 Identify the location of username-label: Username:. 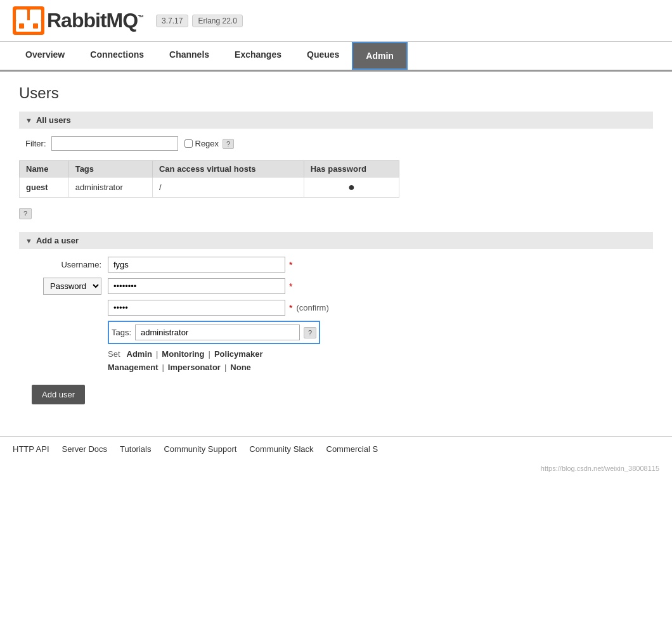
(60, 265).